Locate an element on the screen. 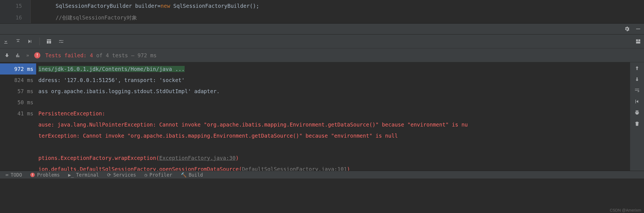 The width and height of the screenshot is (644, 213). editor-gutter: 15 16 is located at coordinates (15, 12).